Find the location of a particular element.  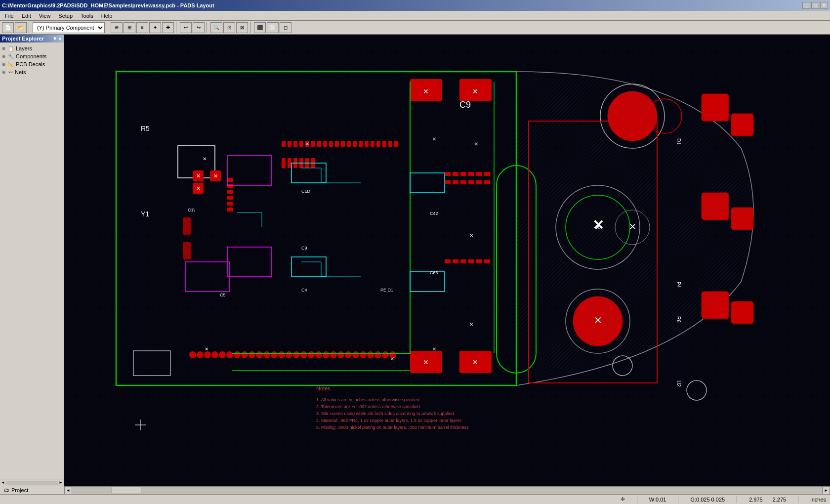

toolbar-btn-5: ✚ is located at coordinates (168, 28).